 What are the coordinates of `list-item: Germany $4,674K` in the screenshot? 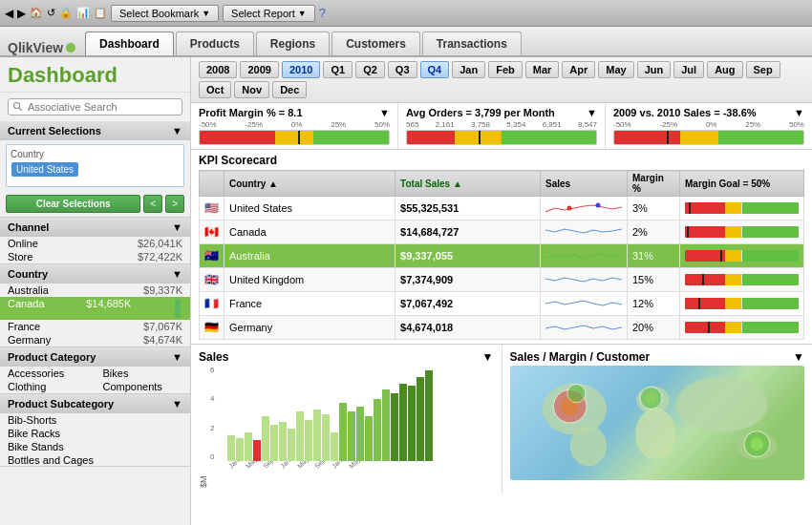 It's located at (96, 340).